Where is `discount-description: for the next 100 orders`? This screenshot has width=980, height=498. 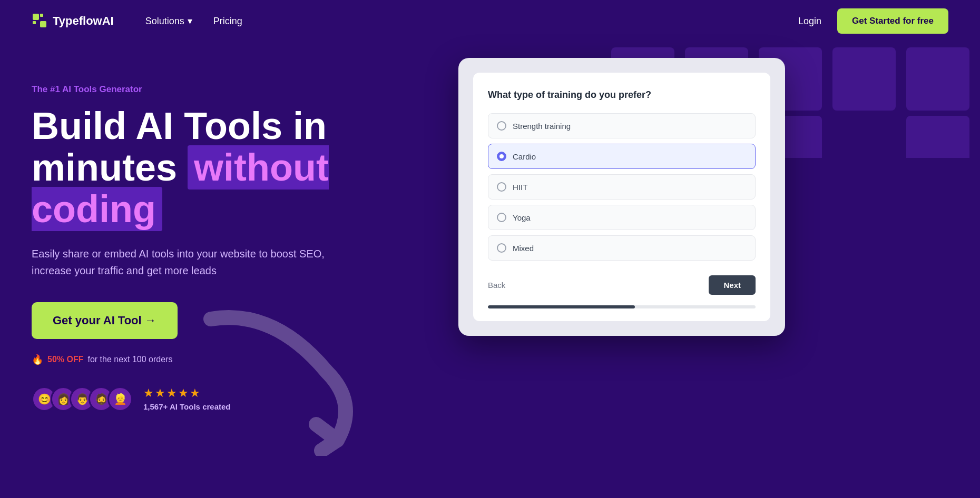
discount-description: for the next 100 orders is located at coordinates (130, 360).